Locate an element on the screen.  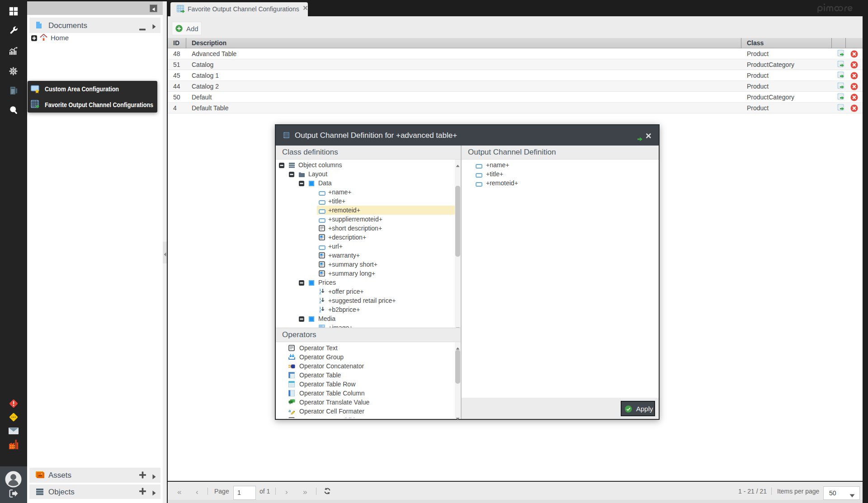
svg-text: a is located at coordinates (290, 411).